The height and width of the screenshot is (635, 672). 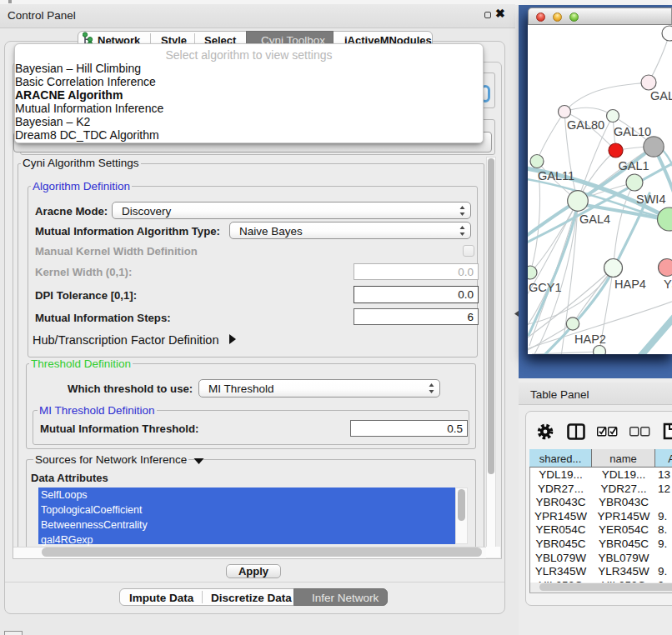 I want to click on svg-text: GAL1, so click(x=634, y=166).